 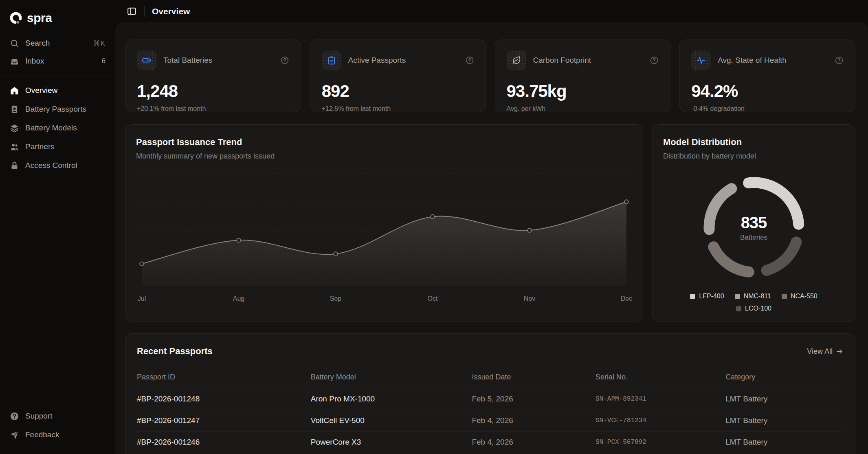 I want to click on stat-value: 93.75kg, so click(x=583, y=91).